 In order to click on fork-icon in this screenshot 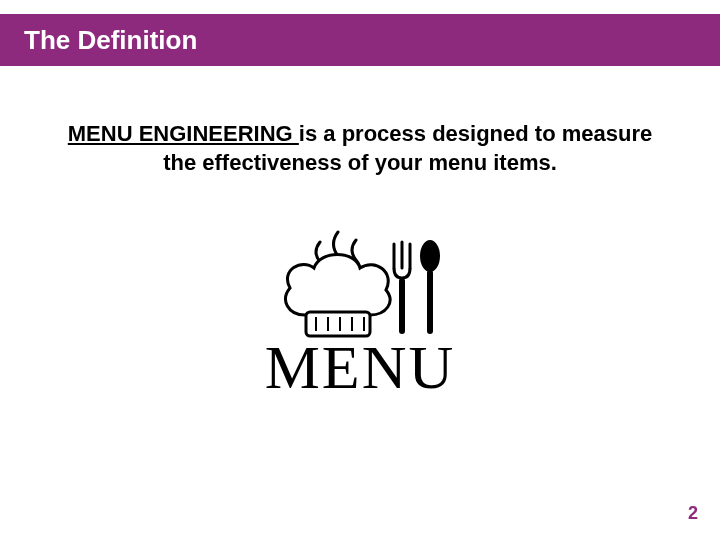, I will do `click(402, 288)`.